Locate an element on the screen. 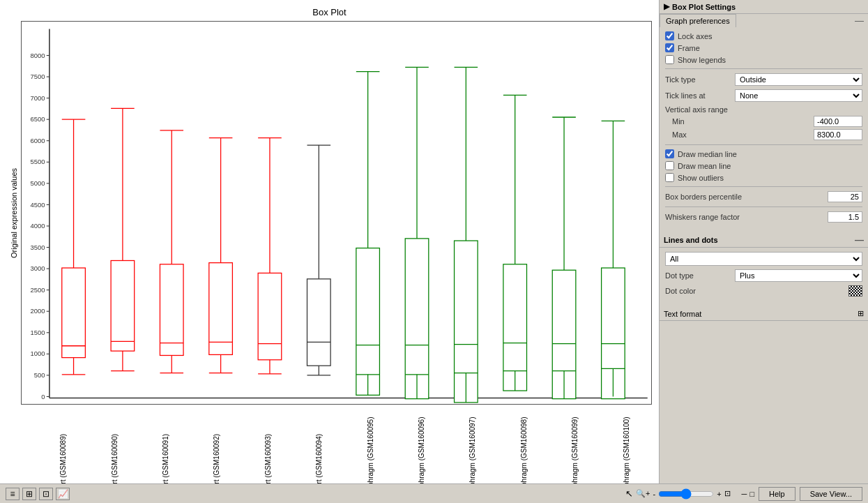  zoom-controls: ↖ 🔍+ - + ⊡ is located at coordinates (678, 494).